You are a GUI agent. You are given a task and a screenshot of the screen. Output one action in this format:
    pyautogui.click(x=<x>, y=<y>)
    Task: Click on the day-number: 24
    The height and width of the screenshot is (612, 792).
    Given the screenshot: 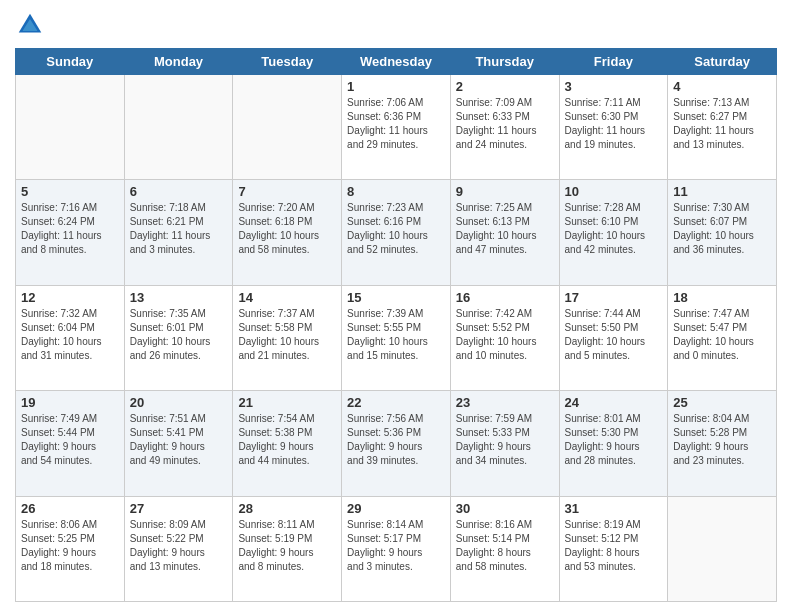 What is the action you would take?
    pyautogui.click(x=614, y=402)
    